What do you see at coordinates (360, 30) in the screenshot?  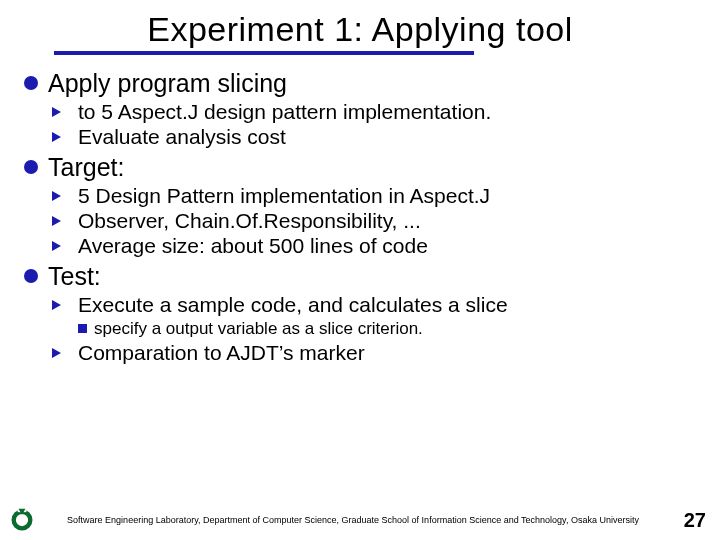 I see `slide-title: Experiment 1: Applying tool` at bounding box center [360, 30].